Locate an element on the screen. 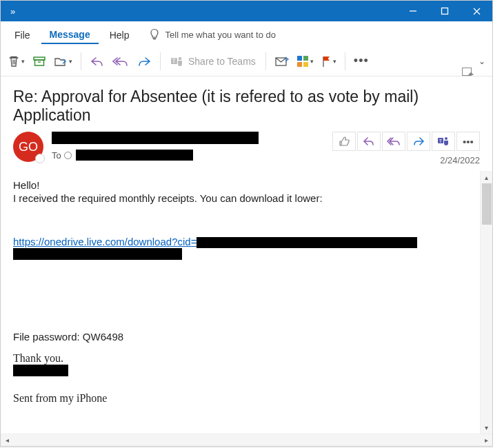 This screenshot has height=448, width=493. ribbon-toolbar: ▾ ▾ T Share to Teams ▾ is located at coordinates (247, 62).